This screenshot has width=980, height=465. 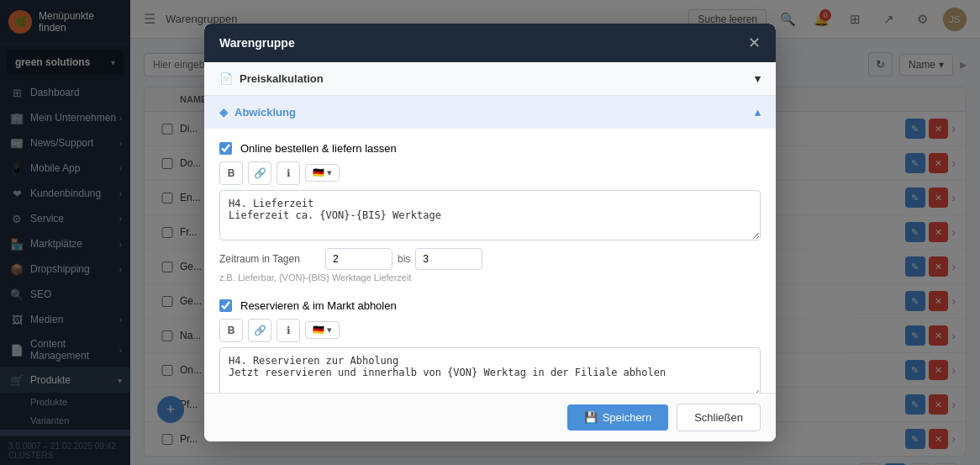 I want to click on checkbox-online-bestellen, so click(x=225, y=148).